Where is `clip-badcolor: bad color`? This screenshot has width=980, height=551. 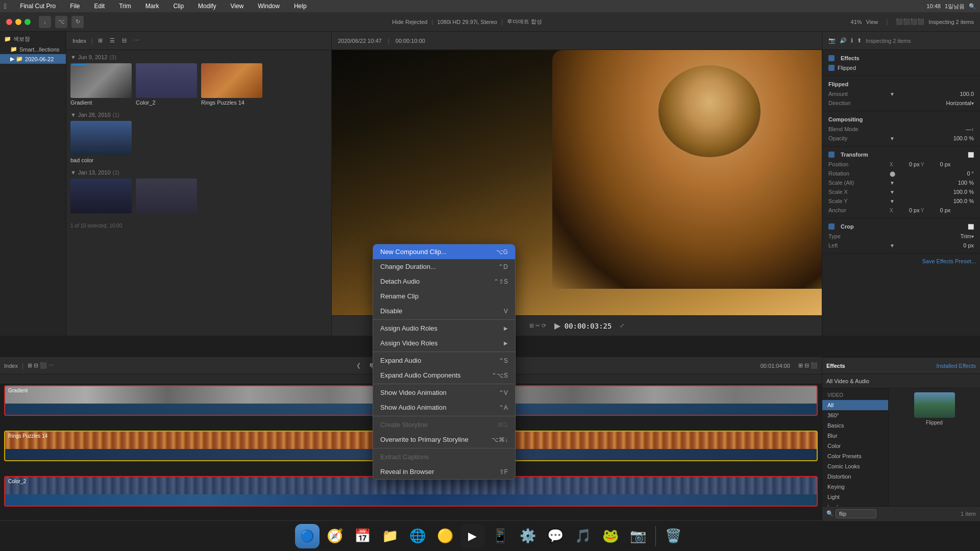 clip-badcolor: bad color is located at coordinates (101, 142).